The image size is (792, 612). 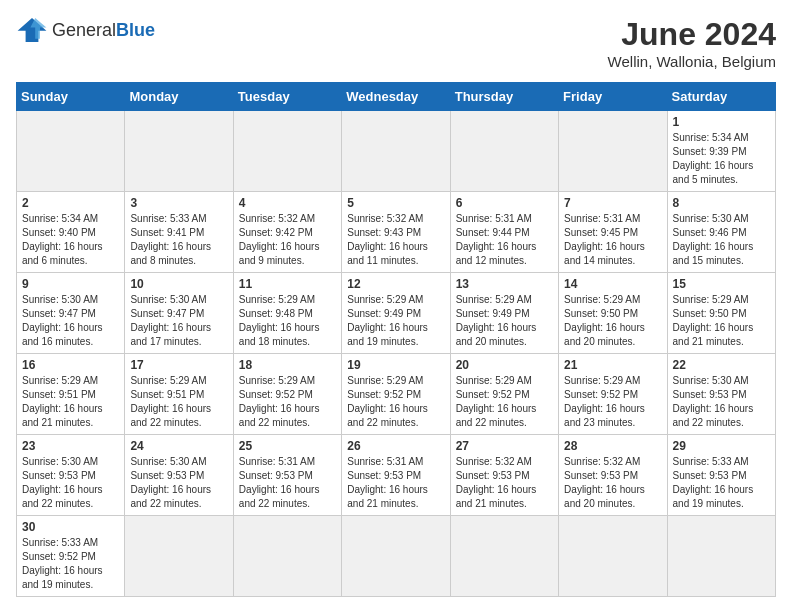 I want to click on day-info: Sunrise: 5:31 AM Sunset: 9:45 PM Dayligh…, so click(x=612, y=240).